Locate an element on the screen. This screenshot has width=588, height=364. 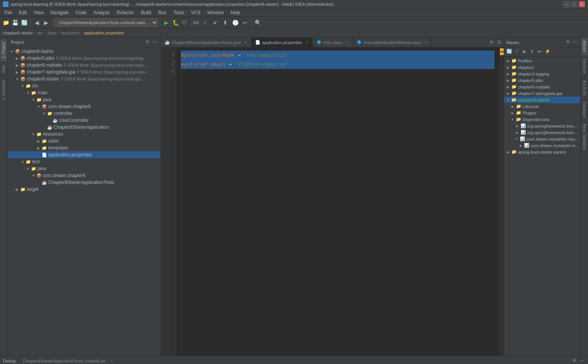
debug-close: ✕ is located at coordinates (111, 361).